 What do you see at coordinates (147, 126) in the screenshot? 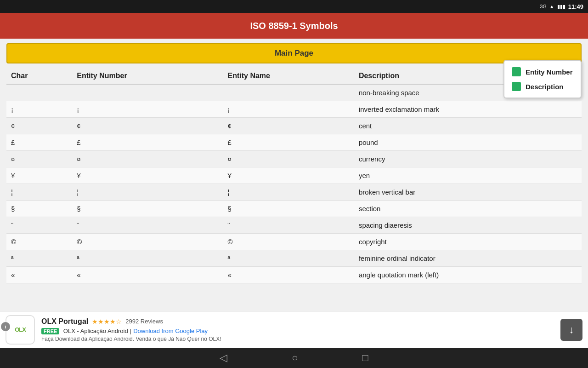
I see `cell-entity-number: ¢` at bounding box center [147, 126].